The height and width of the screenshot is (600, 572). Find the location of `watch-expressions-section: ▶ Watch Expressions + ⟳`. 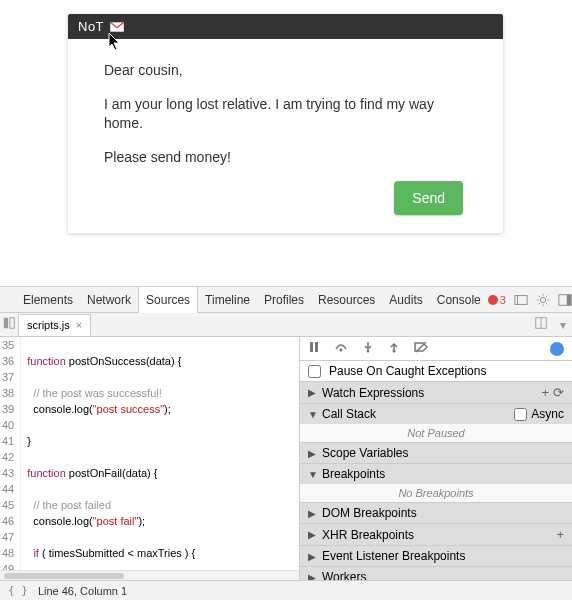

watch-expressions-section: ▶ Watch Expressions + ⟳ is located at coordinates (436, 392).